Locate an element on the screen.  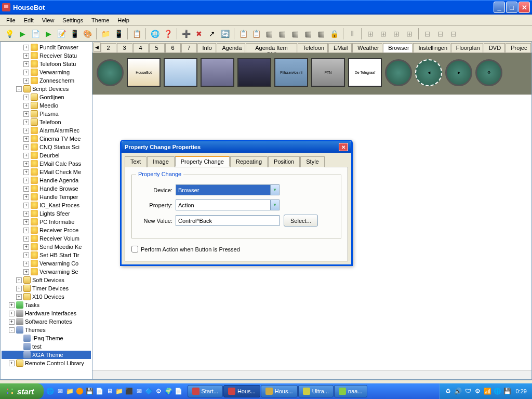
tree-item: +X10 Devices is located at coordinates (46, 297).